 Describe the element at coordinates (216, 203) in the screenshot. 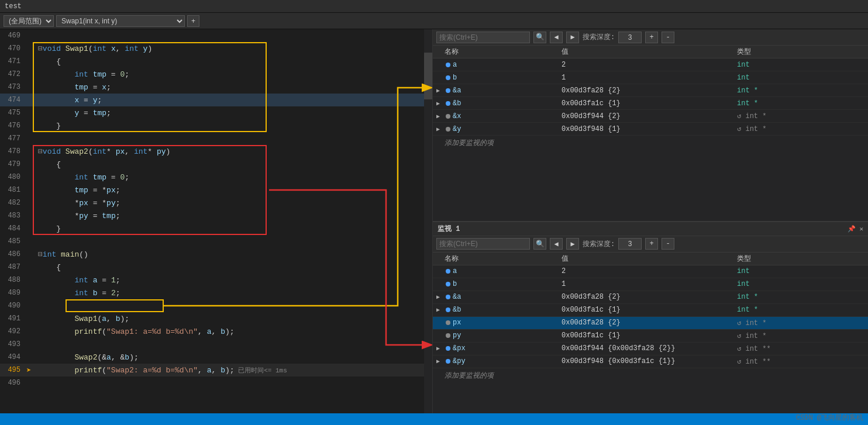

I see `code-line: 482 *px = *py;` at that location.